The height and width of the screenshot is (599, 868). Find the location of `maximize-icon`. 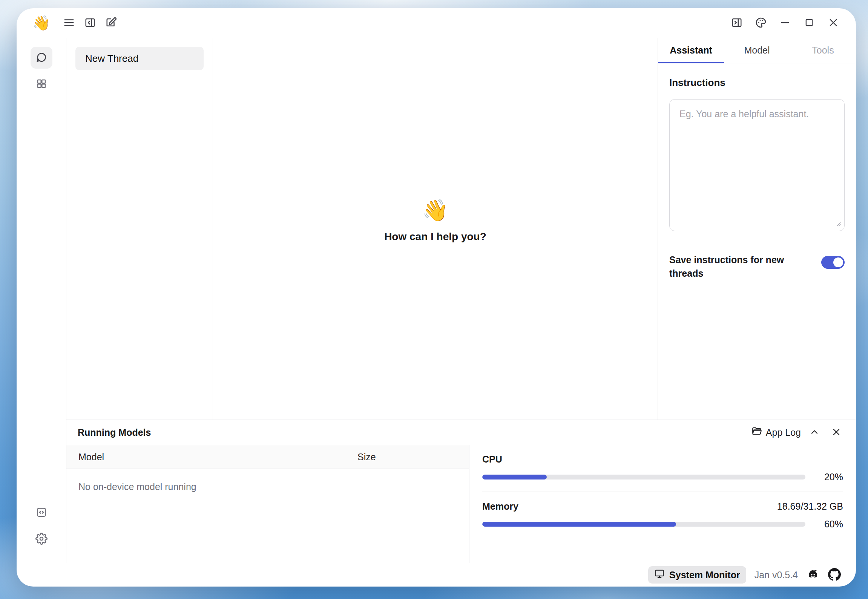

maximize-icon is located at coordinates (809, 23).